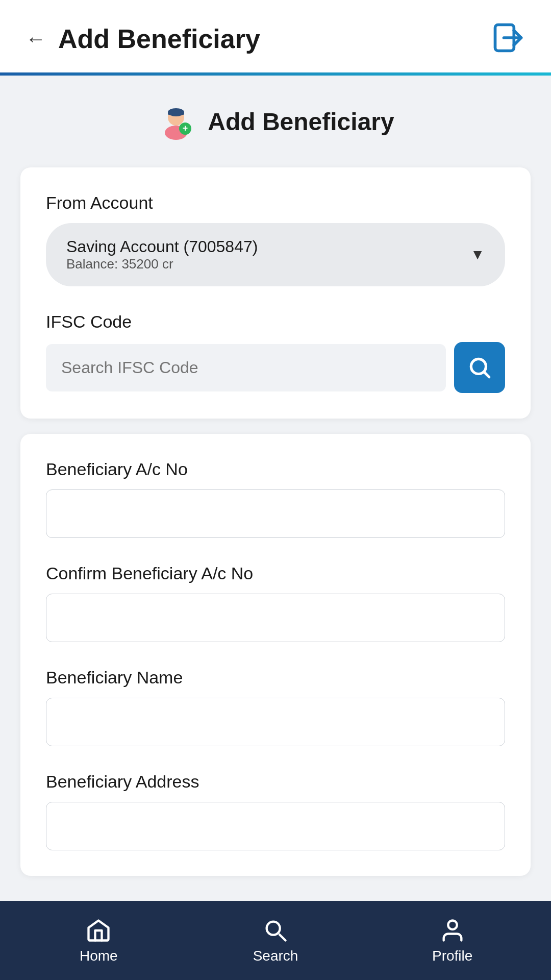 The width and height of the screenshot is (551, 980). I want to click on header-left: ← Add Beneficiary, so click(143, 39).